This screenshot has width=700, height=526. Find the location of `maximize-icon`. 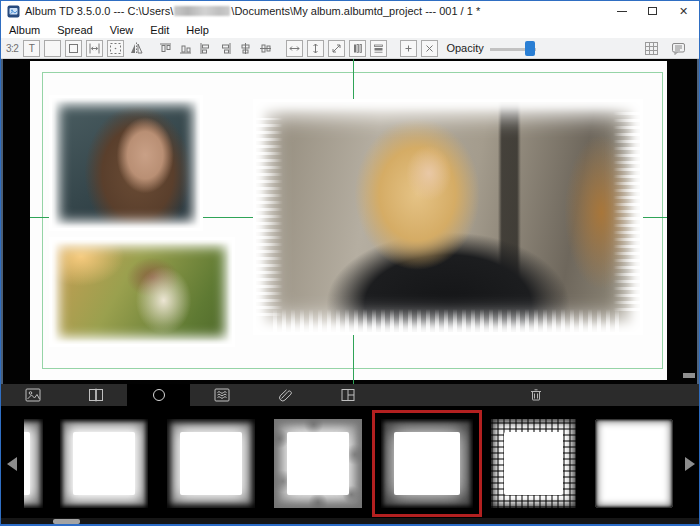

maximize-icon is located at coordinates (652, 11).